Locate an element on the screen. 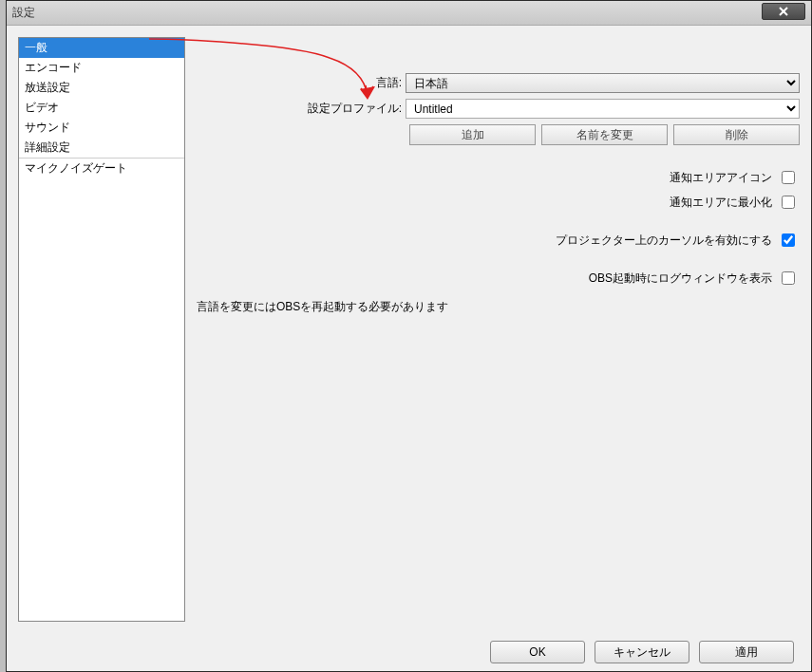 The image size is (812, 672). rename-button: 名前を変更 is located at coordinates (604, 135).